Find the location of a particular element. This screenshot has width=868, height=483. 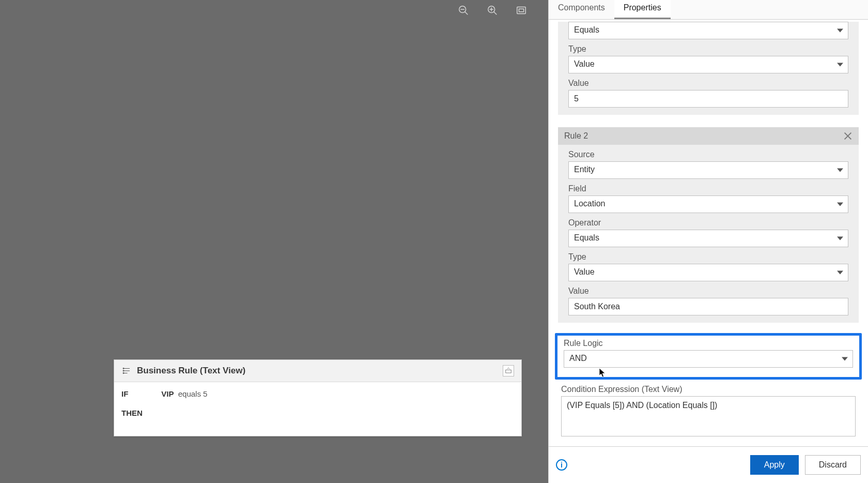

if-keyword: IF is located at coordinates (125, 394).